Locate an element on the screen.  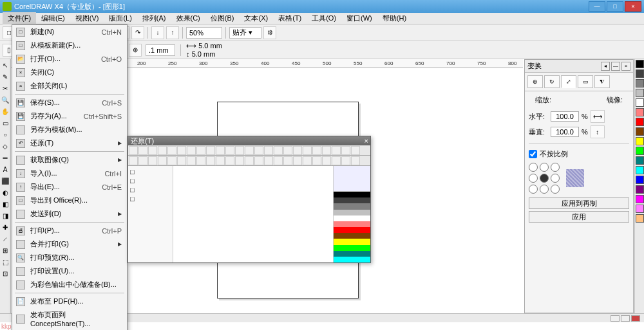
menu-编辑E: 编辑(E) is located at coordinates (53, 18).